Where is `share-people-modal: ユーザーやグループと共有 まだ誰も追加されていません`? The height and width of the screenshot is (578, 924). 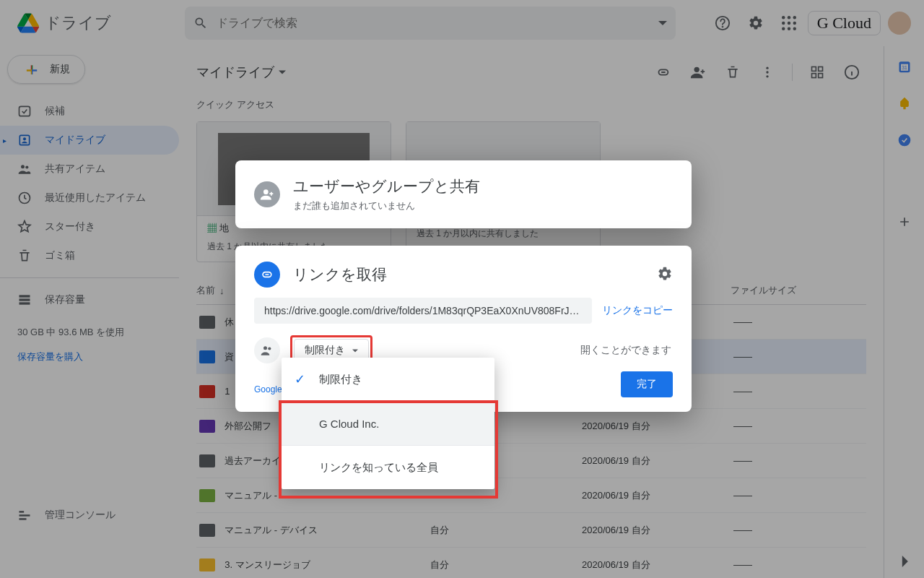
share-people-modal: ユーザーやグループと共有 まだ誰も追加されていません is located at coordinates (463, 194).